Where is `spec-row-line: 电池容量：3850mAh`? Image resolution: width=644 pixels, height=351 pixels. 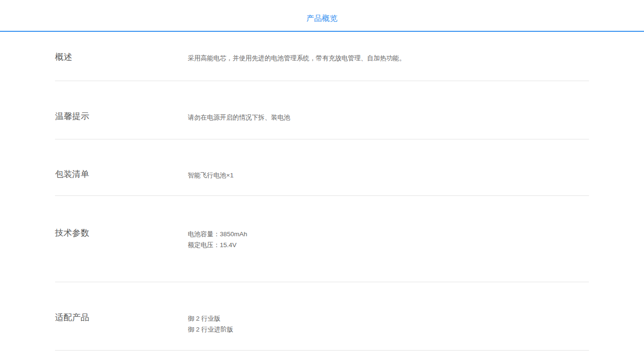
spec-row-line: 电池容量：3850mAh is located at coordinates (388, 234).